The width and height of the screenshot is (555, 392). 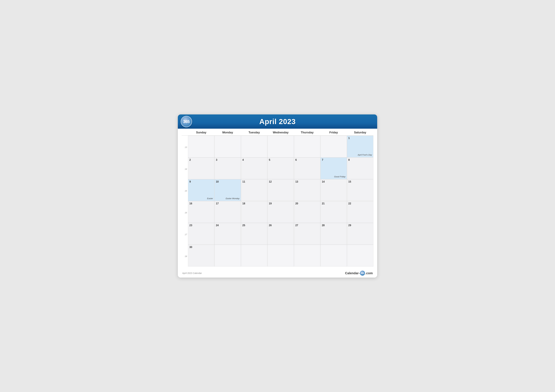 I want to click on calendar-footer: April 2023 Calendar Calendar- 365 .com, so click(x=278, y=273).